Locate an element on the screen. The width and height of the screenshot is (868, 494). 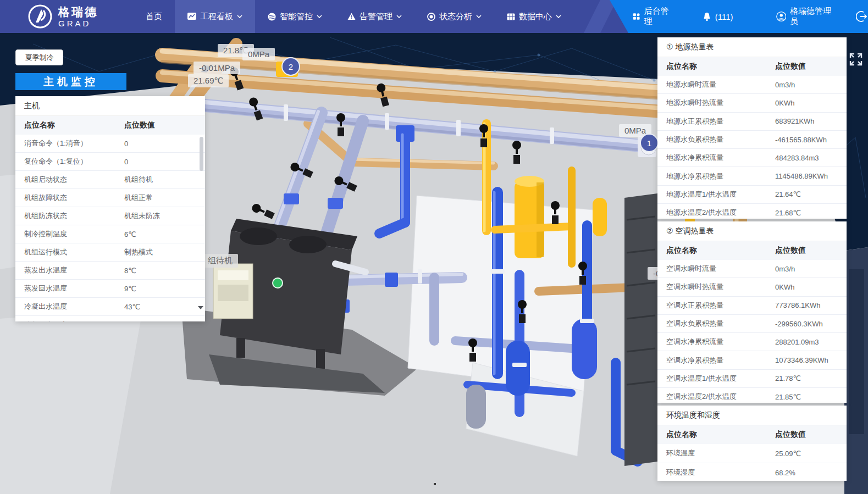
grad-logo-icon is located at coordinates (40, 16).